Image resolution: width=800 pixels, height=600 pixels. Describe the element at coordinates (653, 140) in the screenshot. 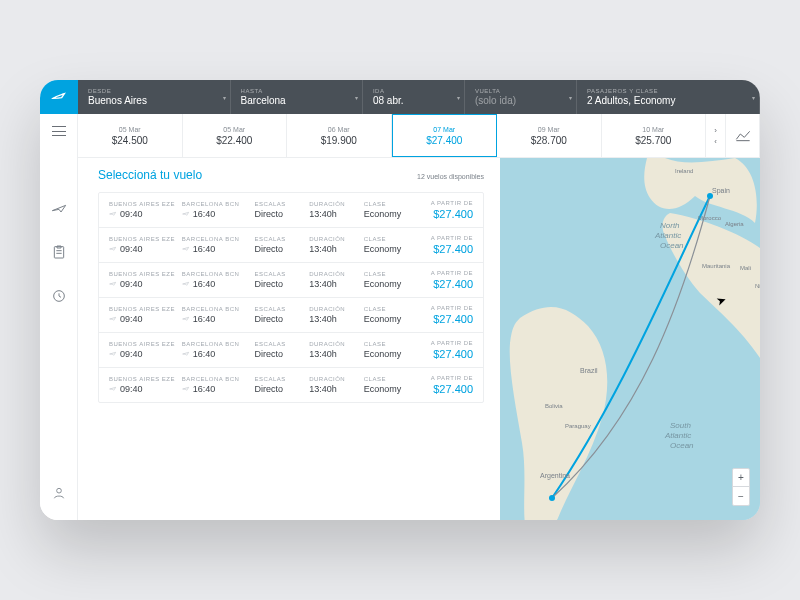

I see `cell-price: $25.700` at that location.